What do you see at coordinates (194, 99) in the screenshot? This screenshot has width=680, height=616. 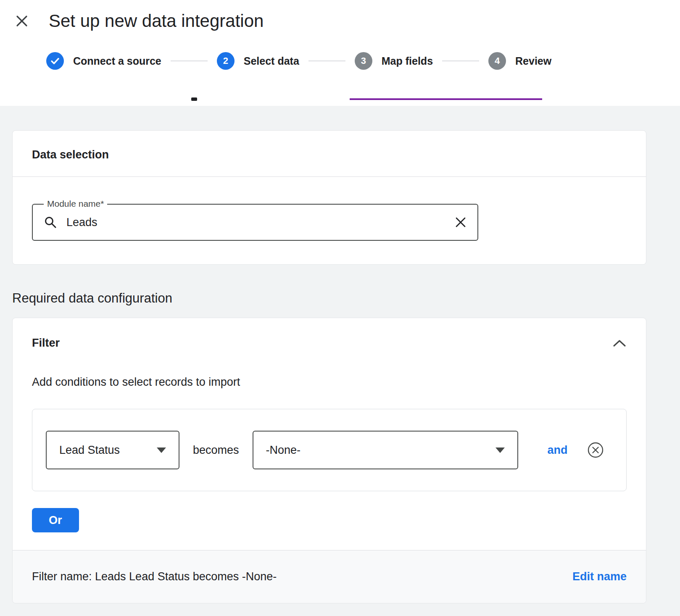 I see `clipped-text-fragment` at bounding box center [194, 99].